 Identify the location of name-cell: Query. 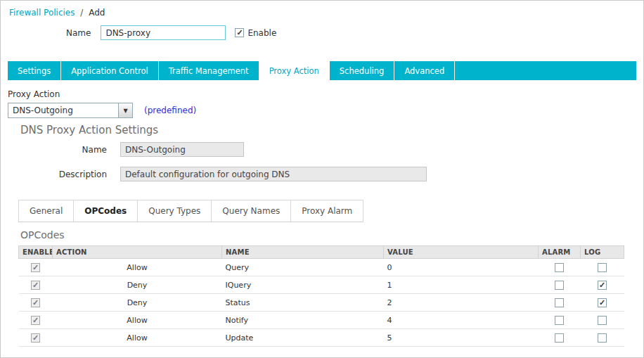
(303, 267).